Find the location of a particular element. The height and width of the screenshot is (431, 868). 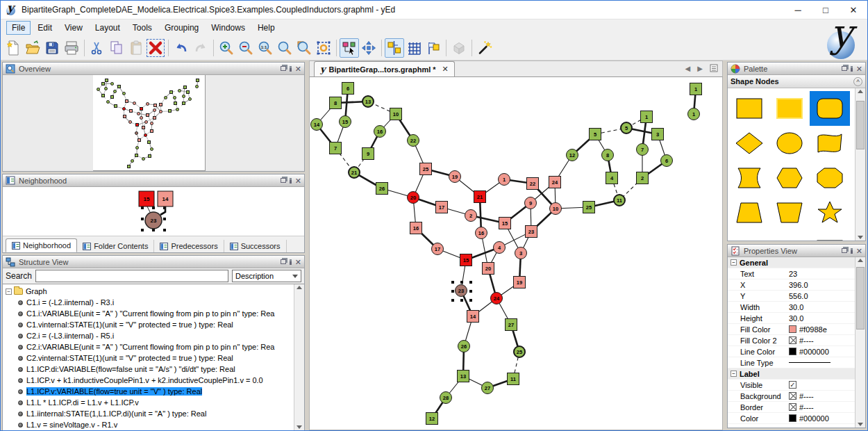

pan-mode-button is located at coordinates (369, 48).